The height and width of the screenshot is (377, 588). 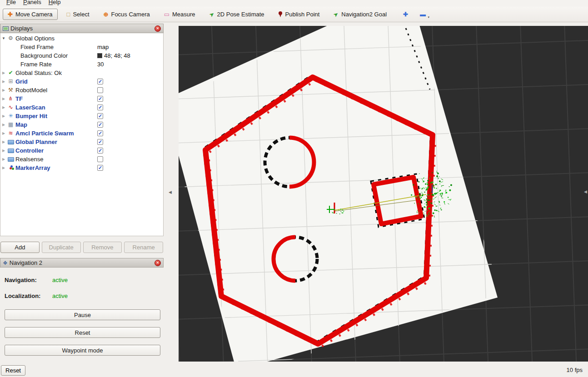 I want to click on tool-select: □Select, so click(x=78, y=15).